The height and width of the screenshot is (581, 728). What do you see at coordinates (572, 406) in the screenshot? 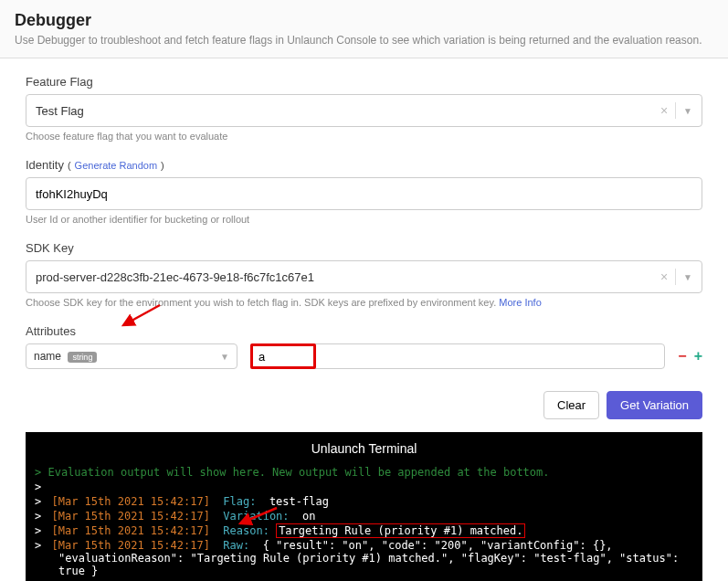
I see `clear-button: Clear` at bounding box center [572, 406].